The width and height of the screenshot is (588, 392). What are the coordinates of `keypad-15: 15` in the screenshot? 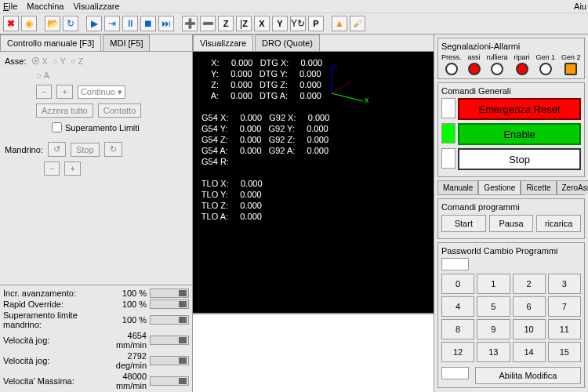 It's located at (564, 352).